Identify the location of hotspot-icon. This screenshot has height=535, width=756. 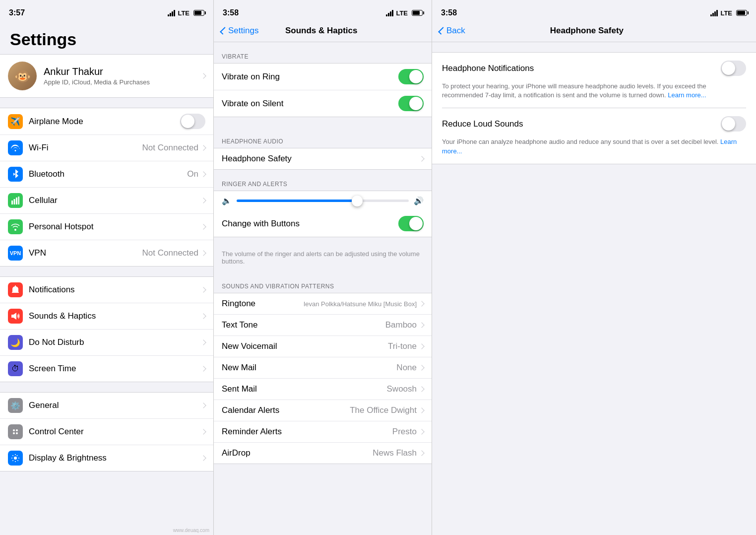
(15, 227).